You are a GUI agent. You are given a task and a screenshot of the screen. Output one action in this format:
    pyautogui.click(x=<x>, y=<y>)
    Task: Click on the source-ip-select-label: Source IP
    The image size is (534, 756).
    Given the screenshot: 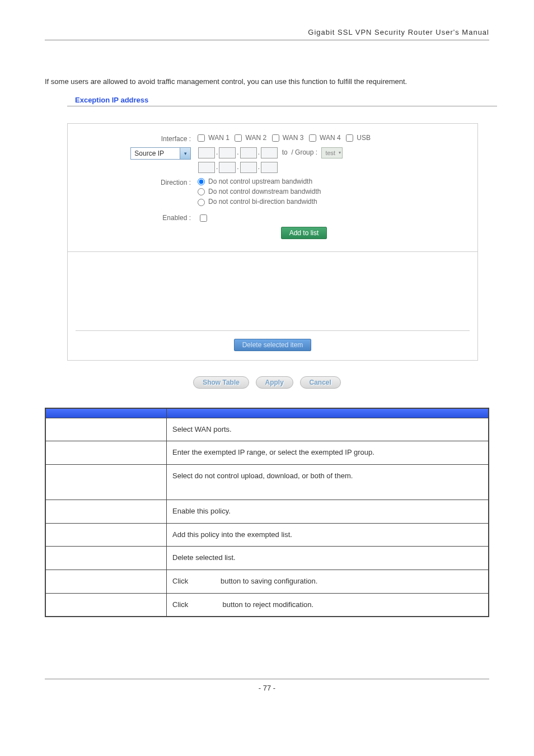 What is the action you would take?
    pyautogui.click(x=156, y=153)
    